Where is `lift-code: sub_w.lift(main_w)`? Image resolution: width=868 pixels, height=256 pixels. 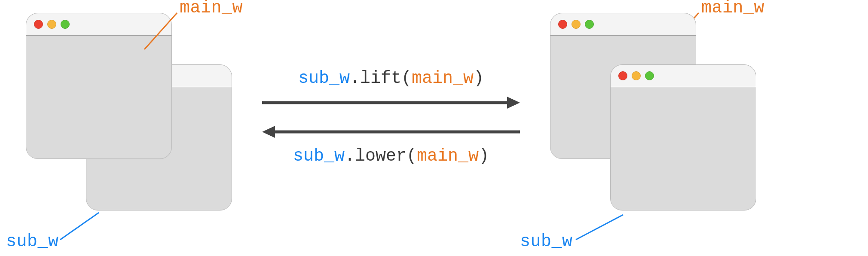 lift-code: sub_w.lift(main_w) is located at coordinates (391, 78).